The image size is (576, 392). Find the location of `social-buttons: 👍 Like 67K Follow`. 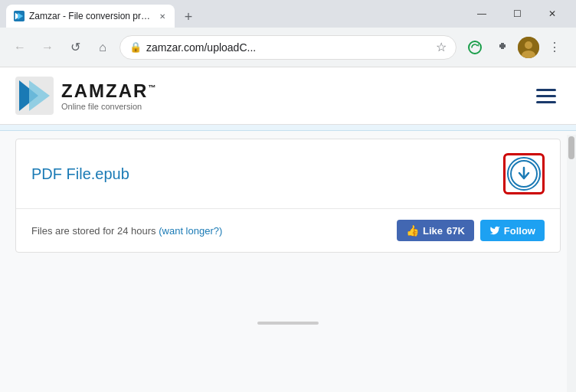

social-buttons: 👍 Like 67K Follow is located at coordinates (470, 230).